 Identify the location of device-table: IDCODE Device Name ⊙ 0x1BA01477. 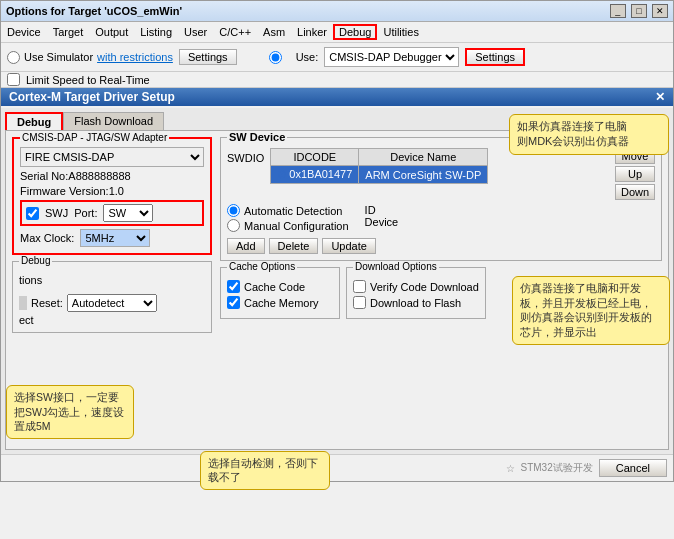
(379, 166).